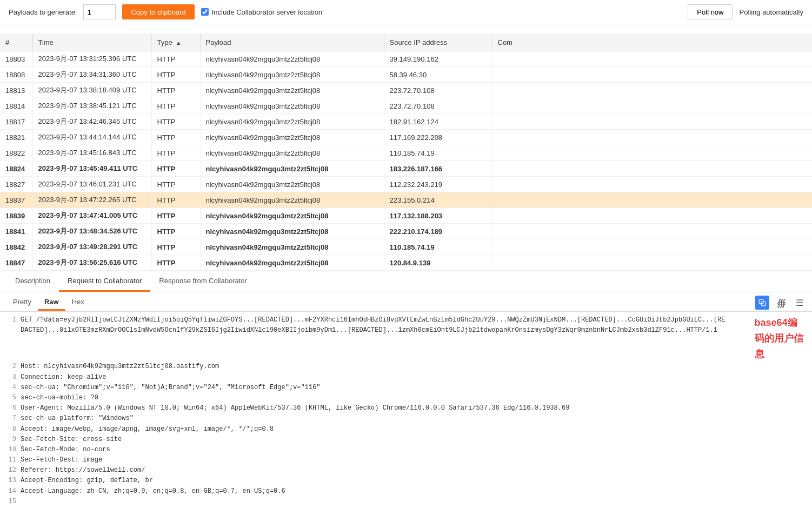 This screenshot has width=812, height=515. I want to click on content-line: 10Sec-Fetch-Mode: no-cors, so click(406, 450).